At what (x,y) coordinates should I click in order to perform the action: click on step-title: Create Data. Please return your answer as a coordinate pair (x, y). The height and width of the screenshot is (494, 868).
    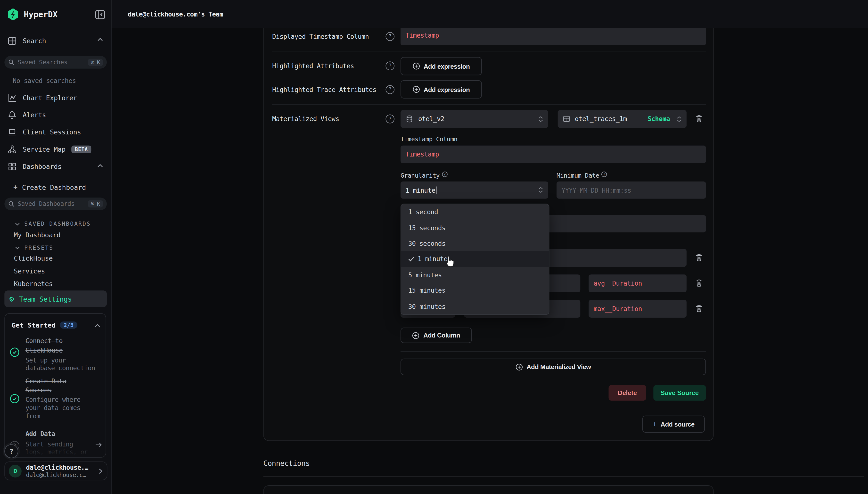
    Looking at the image, I should click on (46, 381).